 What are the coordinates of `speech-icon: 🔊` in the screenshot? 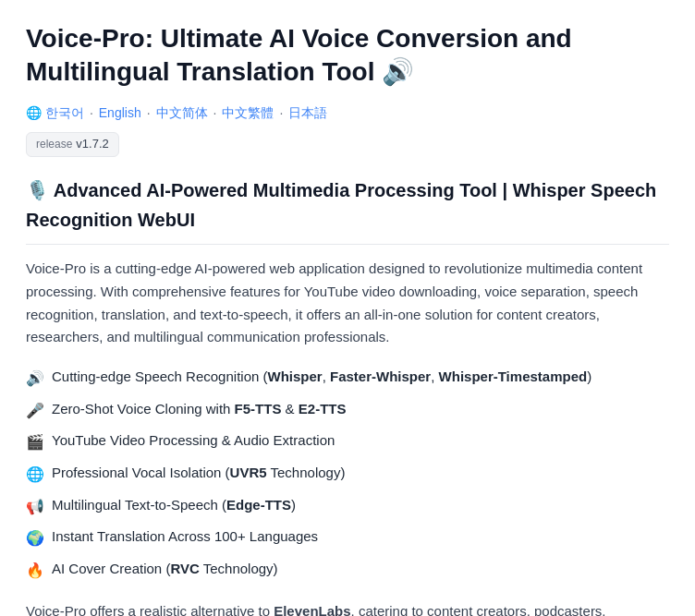 It's located at (35, 379).